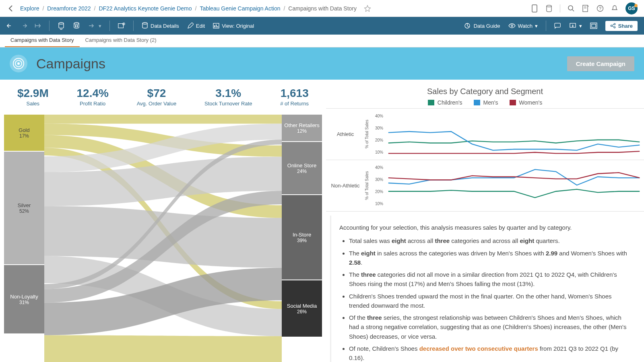 This screenshot has width=644, height=362. Describe the element at coordinates (486, 103) in the screenshot. I see `legend-item: Men's` at that location.